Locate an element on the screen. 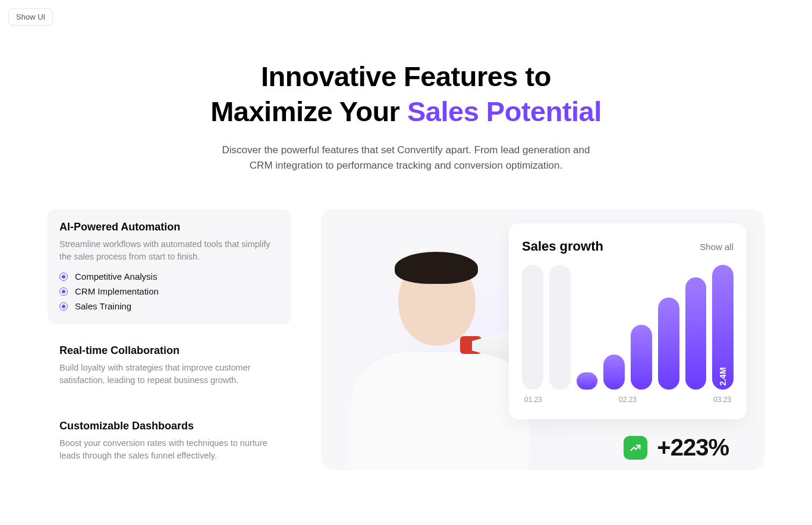 Image resolution: width=812 pixels, height=525 pixels. x-axis-label: 02.23 is located at coordinates (628, 400).